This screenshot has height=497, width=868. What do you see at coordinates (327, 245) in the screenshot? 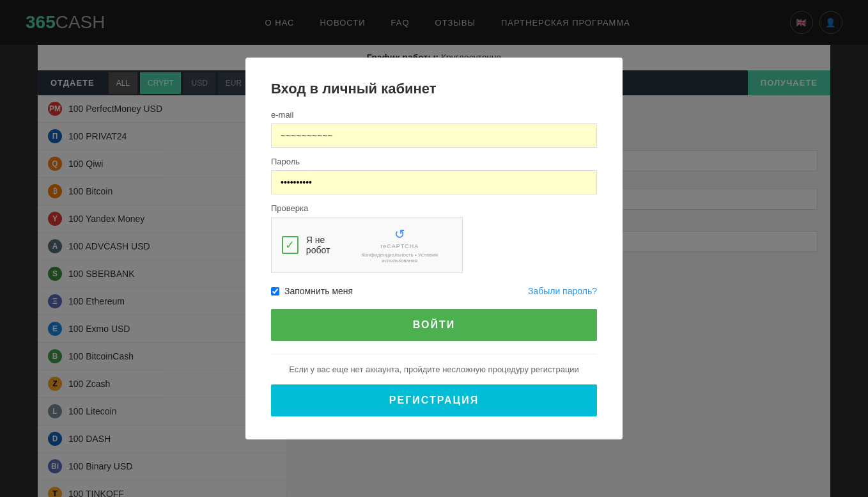
I see `recaptcha-text: Я не робот` at bounding box center [327, 245].